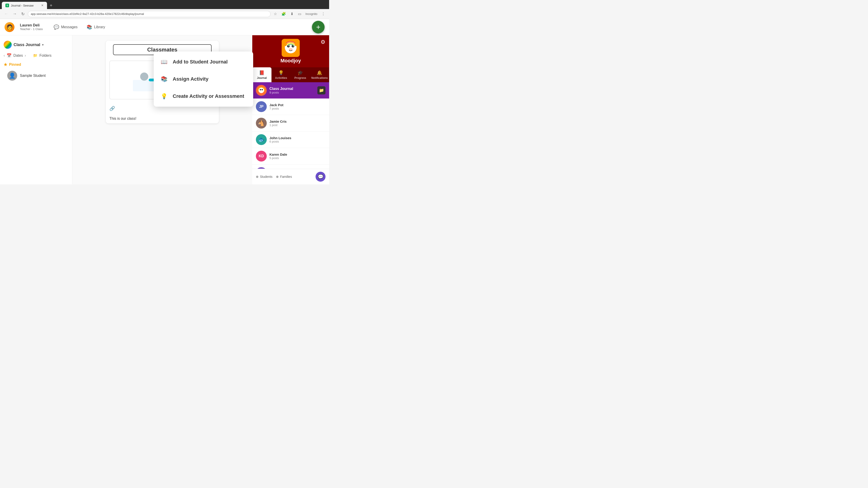  What do you see at coordinates (80, 27) in the screenshot?
I see `header-nav: 💬 Messages 📚 Library` at bounding box center [80, 27].